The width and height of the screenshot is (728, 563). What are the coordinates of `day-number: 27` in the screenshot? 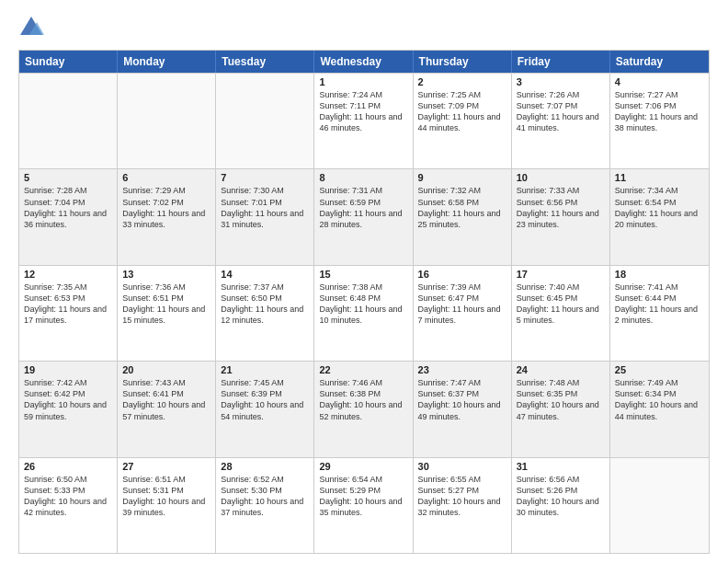 It's located at (166, 466).